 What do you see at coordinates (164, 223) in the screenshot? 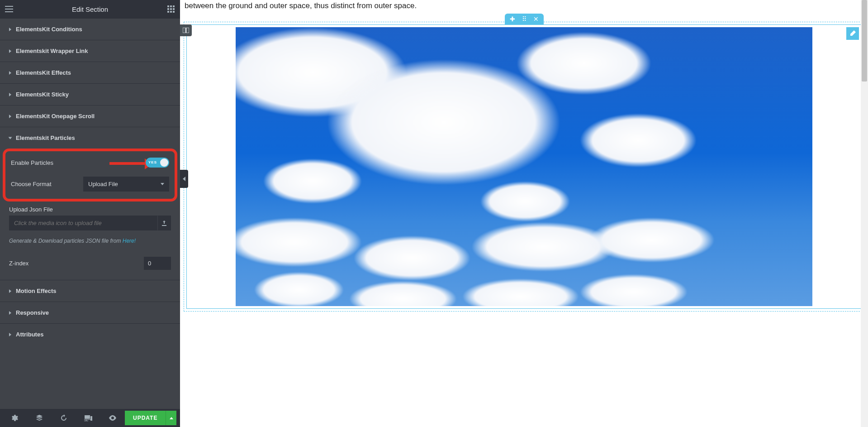
I see `upload-media-button` at bounding box center [164, 223].